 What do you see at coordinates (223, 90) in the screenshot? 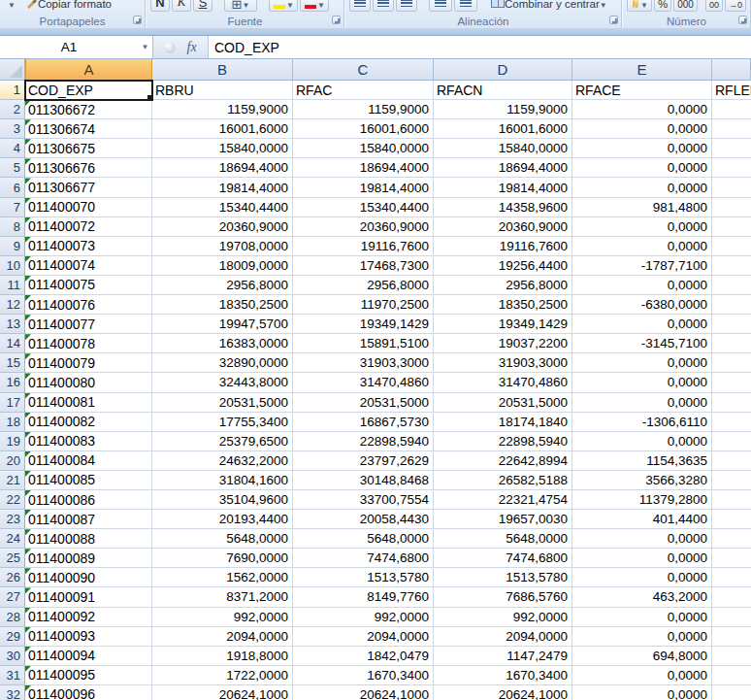
I see `cell-B1: RBRU` at bounding box center [223, 90].